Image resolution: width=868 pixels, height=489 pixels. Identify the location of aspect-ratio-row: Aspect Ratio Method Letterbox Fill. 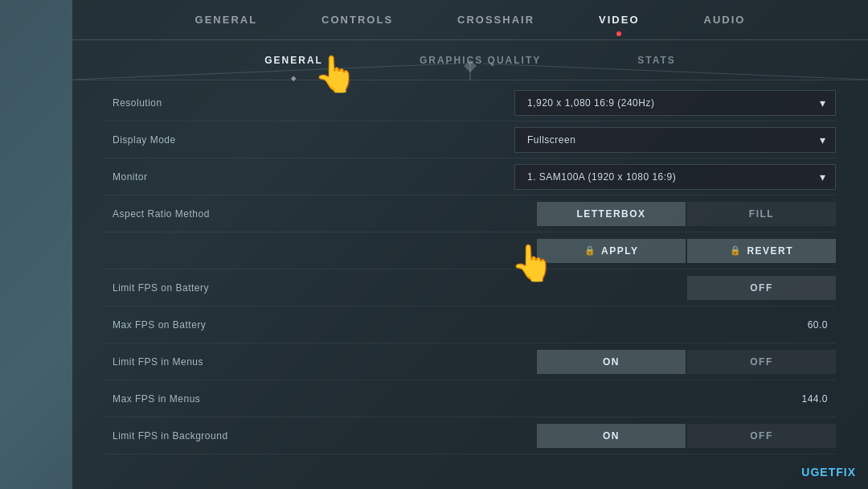
(470, 214).